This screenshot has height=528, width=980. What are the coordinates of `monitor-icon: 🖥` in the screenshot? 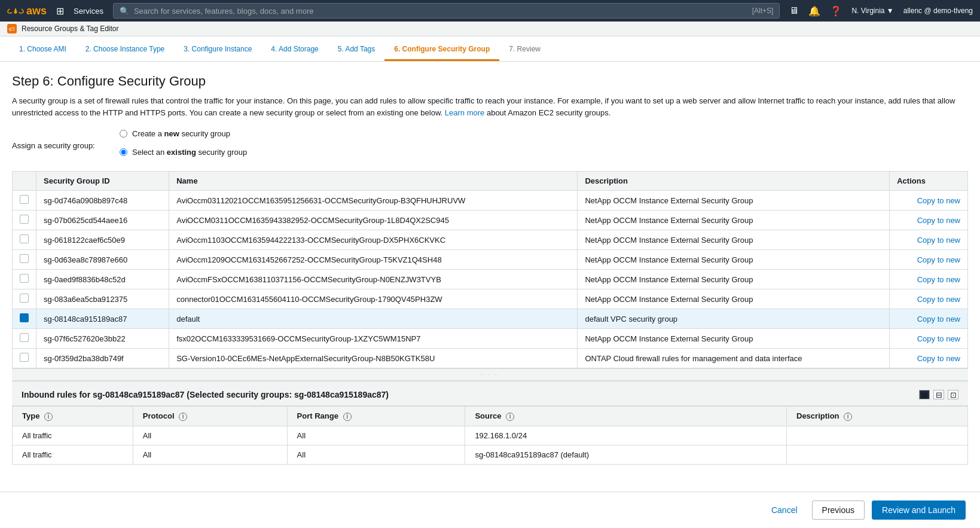 It's located at (794, 11).